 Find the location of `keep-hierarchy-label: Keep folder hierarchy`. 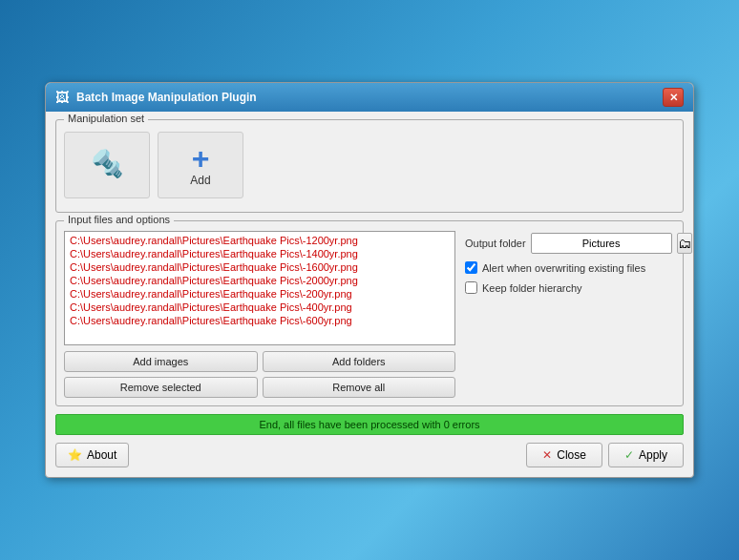

keep-hierarchy-label: Keep folder hierarchy is located at coordinates (533, 288).